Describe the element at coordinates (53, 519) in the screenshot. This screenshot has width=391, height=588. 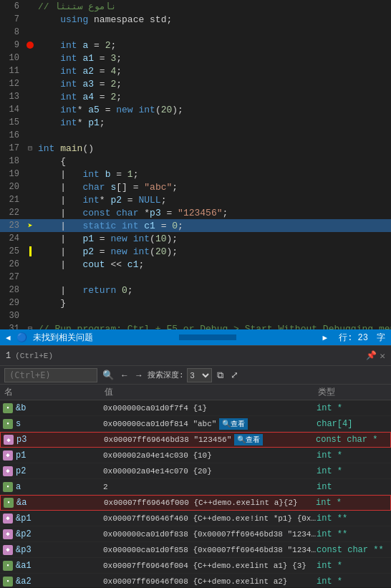
I see `var-name: ◆ &p1` at that location.